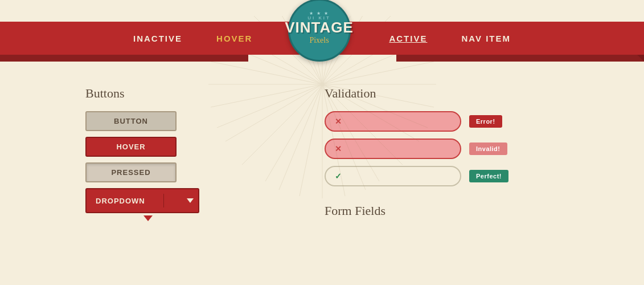 Image resolution: width=644 pixels, height=285 pixels. I want to click on nav-item-active: ACTIVE, so click(408, 39).